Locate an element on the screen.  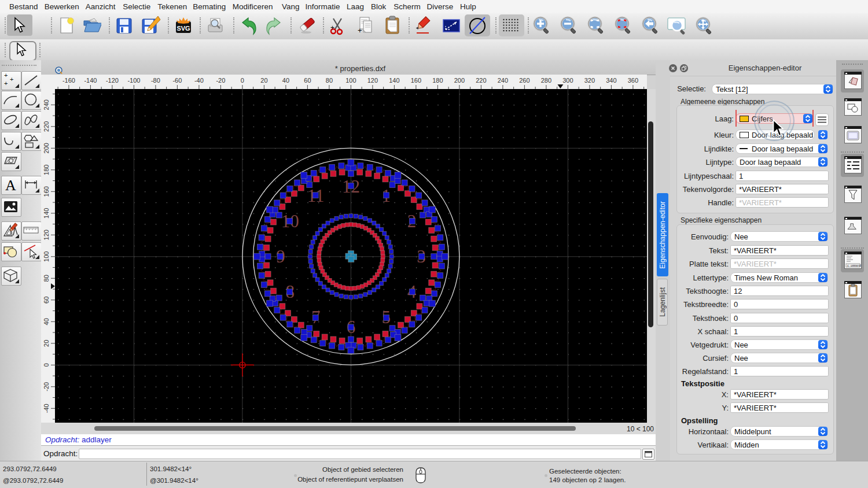
svg-text: -60 is located at coordinates (177, 80).